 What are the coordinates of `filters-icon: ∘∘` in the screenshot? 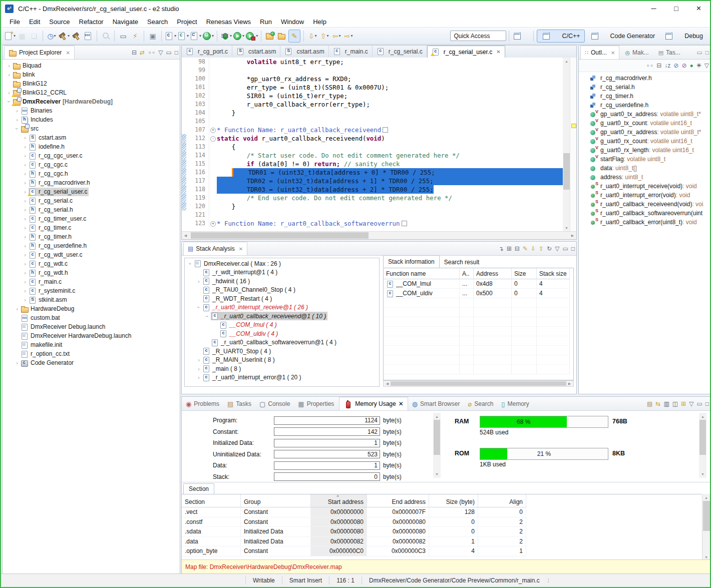 It's located at (650, 66).